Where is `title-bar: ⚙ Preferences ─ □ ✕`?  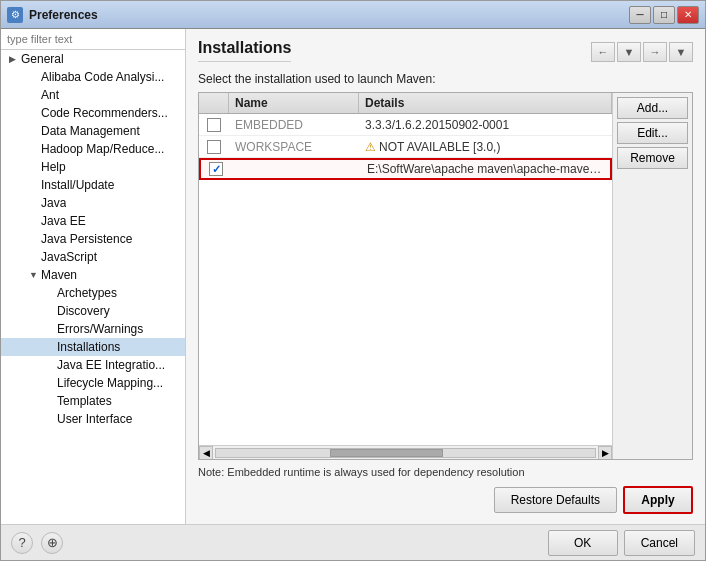 title-bar: ⚙ Preferences ─ □ ✕ is located at coordinates (353, 15).